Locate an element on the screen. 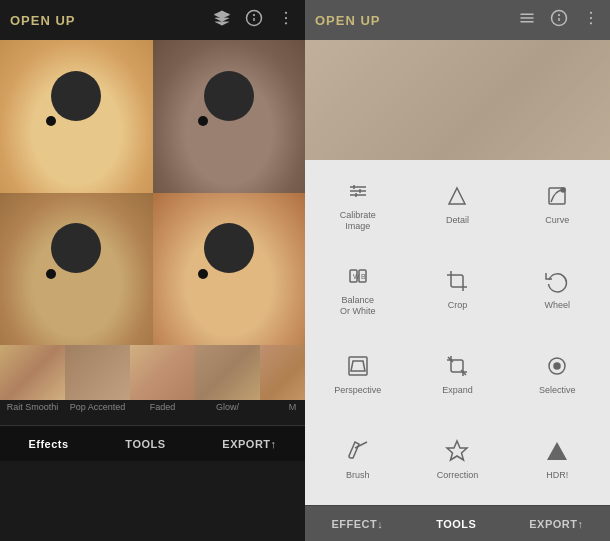 The height and width of the screenshot is (541, 610). thumbnail-item: Pop Accented is located at coordinates (98, 385).